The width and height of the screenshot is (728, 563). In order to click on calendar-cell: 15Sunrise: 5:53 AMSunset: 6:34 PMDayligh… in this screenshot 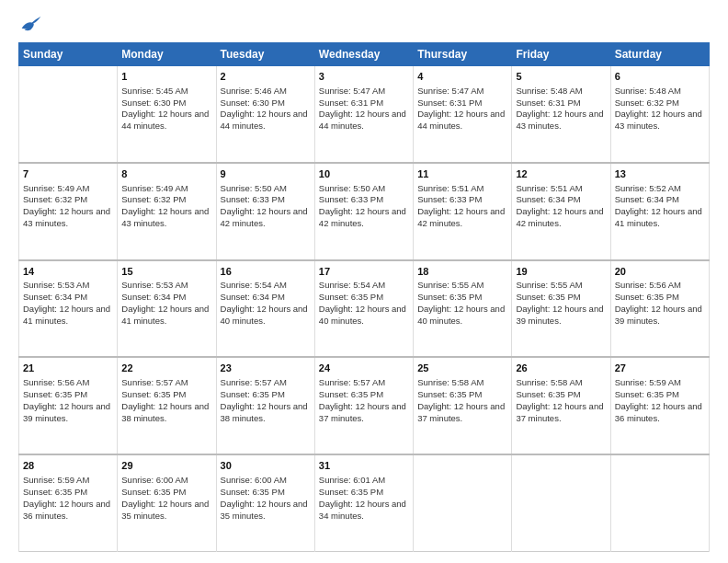, I will do `click(167, 309)`.